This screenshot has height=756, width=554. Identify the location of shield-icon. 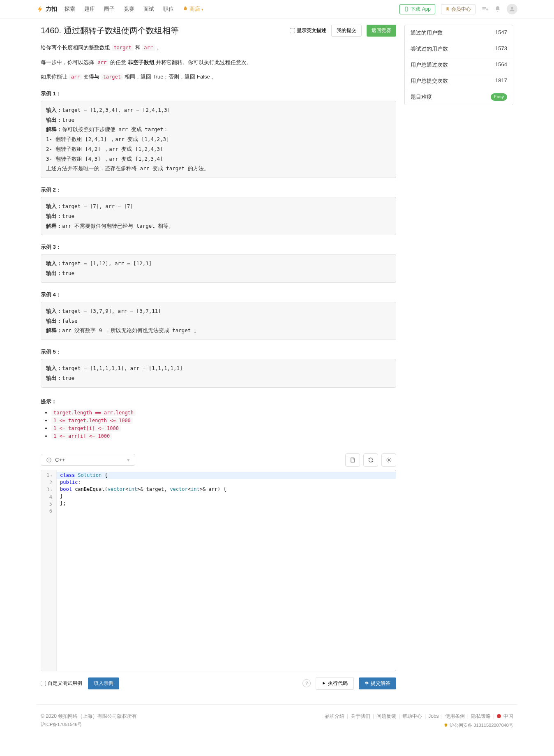
(446, 725).